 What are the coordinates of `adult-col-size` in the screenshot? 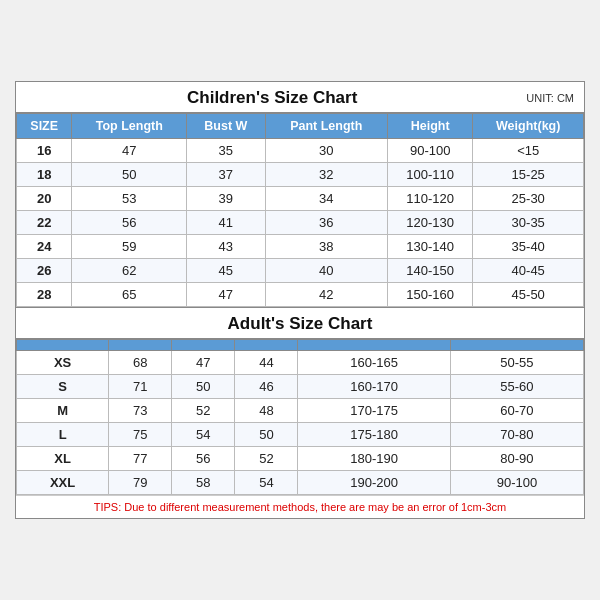 It's located at (63, 346).